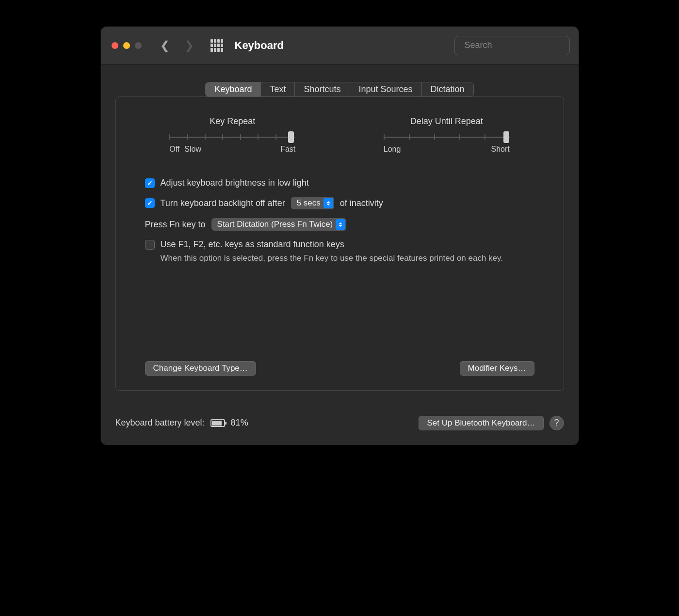  What do you see at coordinates (259, 46) in the screenshot?
I see `window-title: Keyboard` at bounding box center [259, 46].